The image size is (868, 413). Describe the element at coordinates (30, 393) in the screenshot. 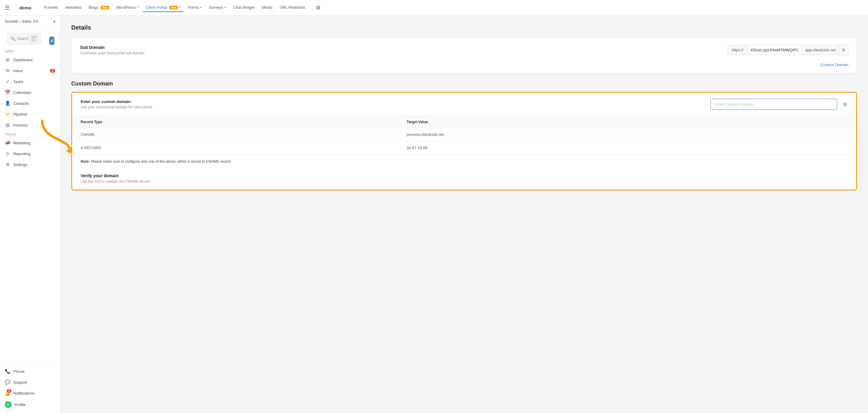

I see `sidebar-item-notifications: 🔔 9 Notifications` at that location.